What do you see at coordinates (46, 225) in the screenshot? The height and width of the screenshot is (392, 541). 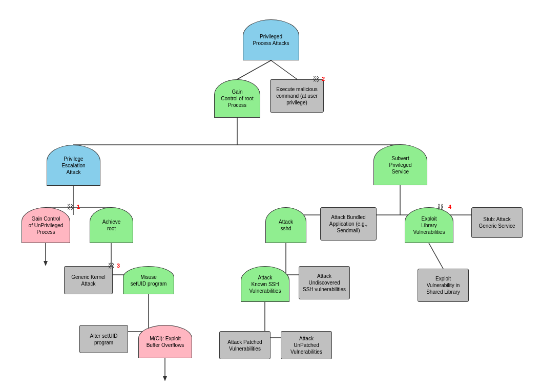 I see `node-gain-control-unpriv: Gain Control of UnPrivileged Process` at bounding box center [46, 225].